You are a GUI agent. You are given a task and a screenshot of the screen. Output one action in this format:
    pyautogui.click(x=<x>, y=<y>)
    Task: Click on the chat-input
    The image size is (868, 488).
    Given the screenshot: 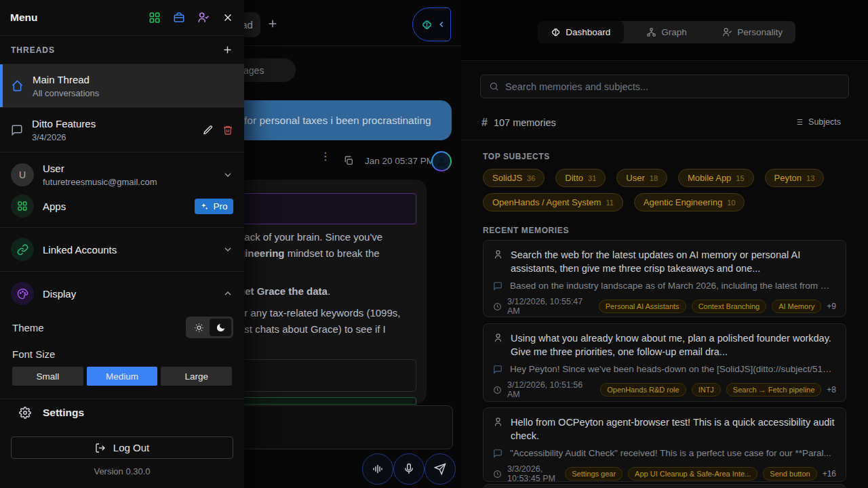 What is the action you would take?
    pyautogui.click(x=346, y=427)
    